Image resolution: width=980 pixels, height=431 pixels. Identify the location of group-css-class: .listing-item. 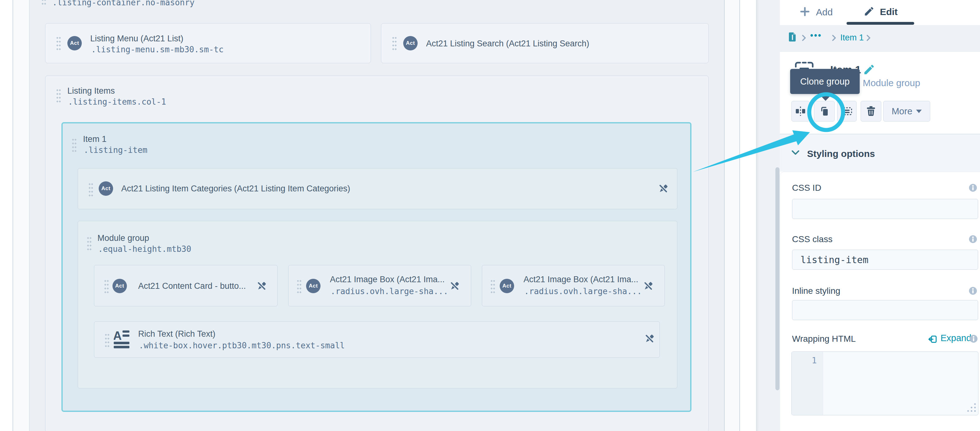
(116, 150).